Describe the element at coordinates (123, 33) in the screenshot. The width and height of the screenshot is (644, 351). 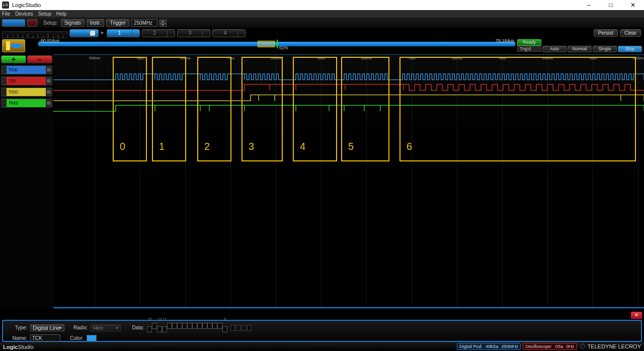
I see `group-1: 1` at that location.